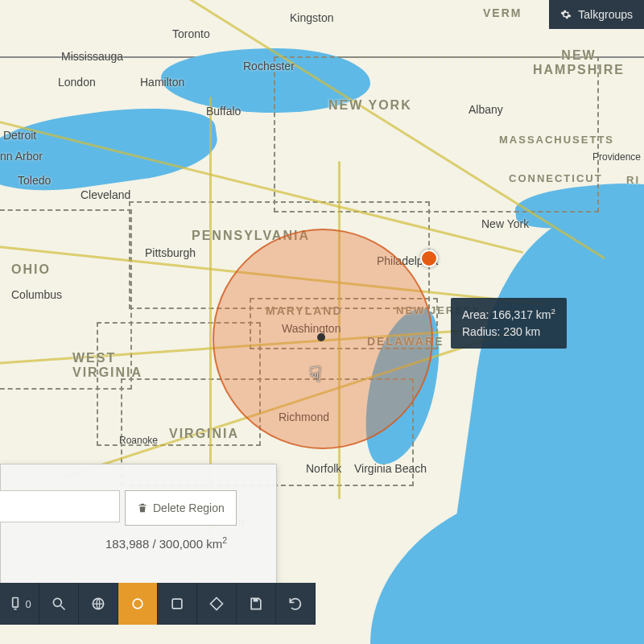 The image size is (644, 644). What do you see at coordinates (166, 543) in the screenshot?
I see `area-usage-readout: 183,988 / 300,000 km2` at bounding box center [166, 543].